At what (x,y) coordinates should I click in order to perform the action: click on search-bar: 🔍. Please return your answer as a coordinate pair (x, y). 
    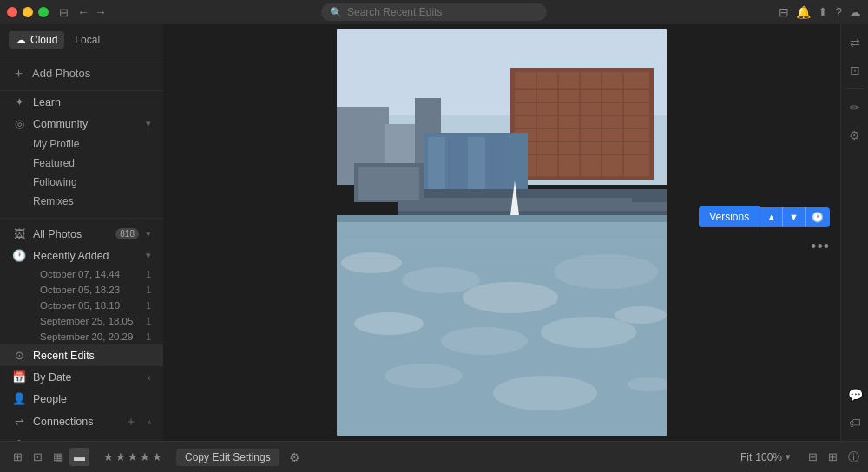
    Looking at the image, I should click on (434, 12).